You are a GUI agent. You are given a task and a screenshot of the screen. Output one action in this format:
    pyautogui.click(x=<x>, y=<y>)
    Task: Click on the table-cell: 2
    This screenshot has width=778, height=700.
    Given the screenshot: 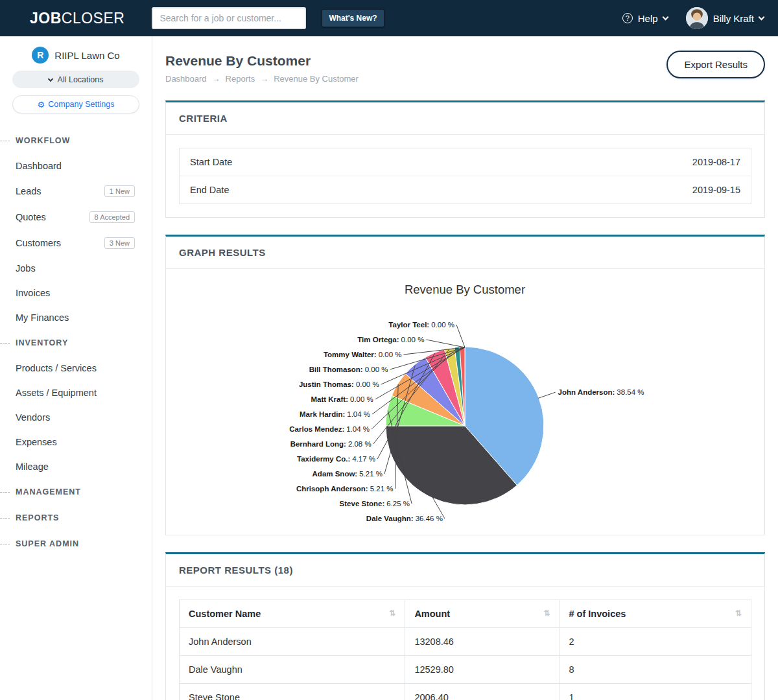 What is the action you would take?
    pyautogui.click(x=655, y=642)
    